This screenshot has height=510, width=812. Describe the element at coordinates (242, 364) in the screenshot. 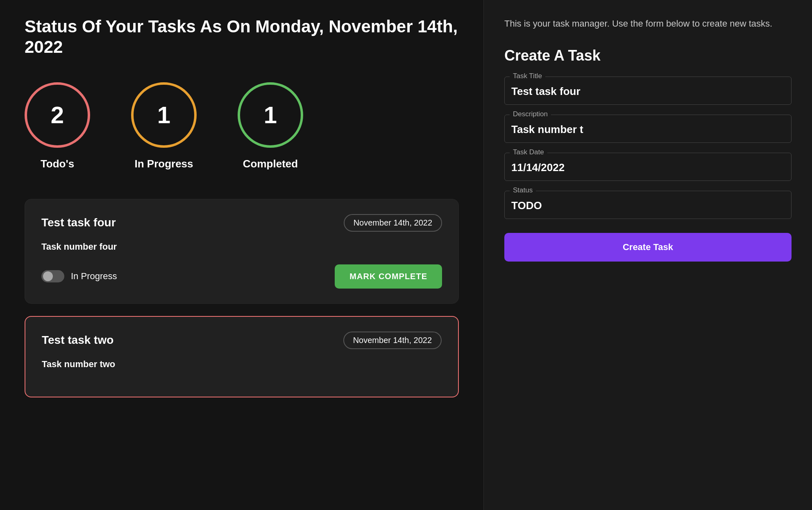

I see `task-two-description: Task number two` at that location.